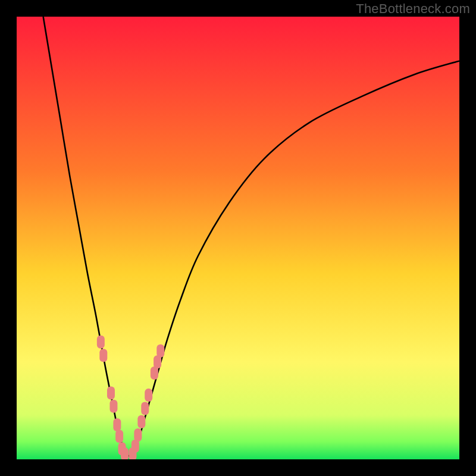 The height and width of the screenshot is (476, 476). Describe the element at coordinates (413, 9) in the screenshot. I see `watermark-text: TheBottleneck.com` at that location.